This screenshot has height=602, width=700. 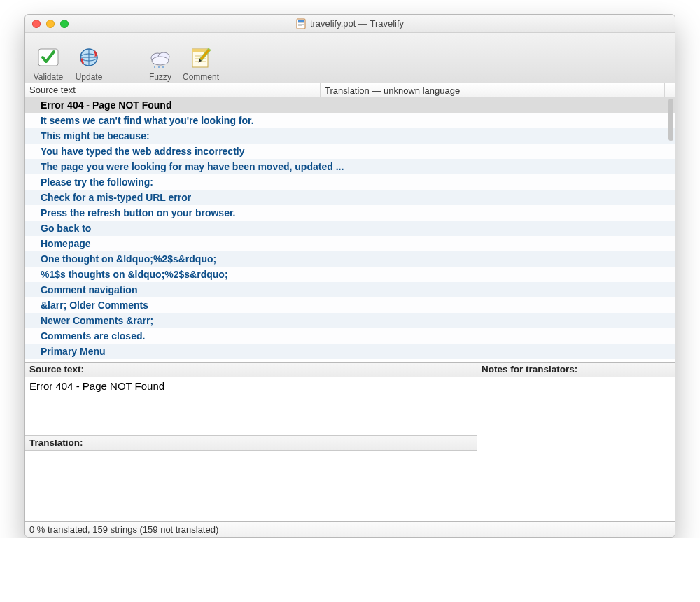 I want to click on notes-panel-body, so click(x=576, y=449).